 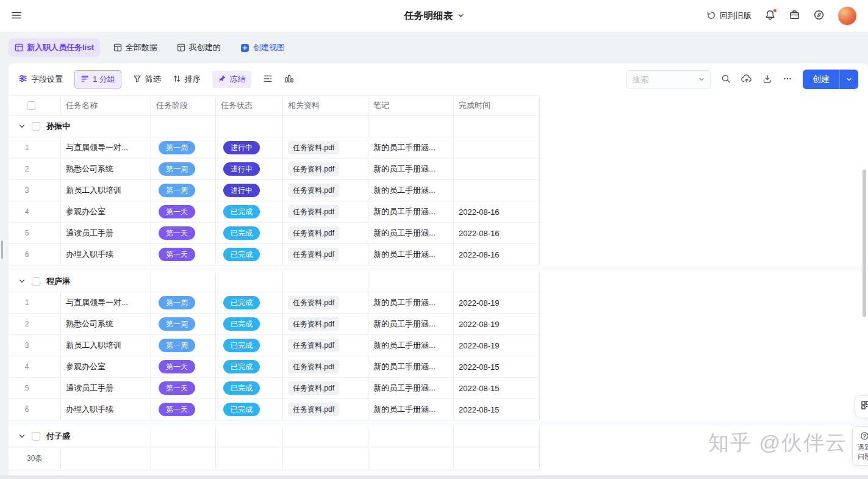 I want to click on task-name-cell: 通读员工手册, so click(x=106, y=233).